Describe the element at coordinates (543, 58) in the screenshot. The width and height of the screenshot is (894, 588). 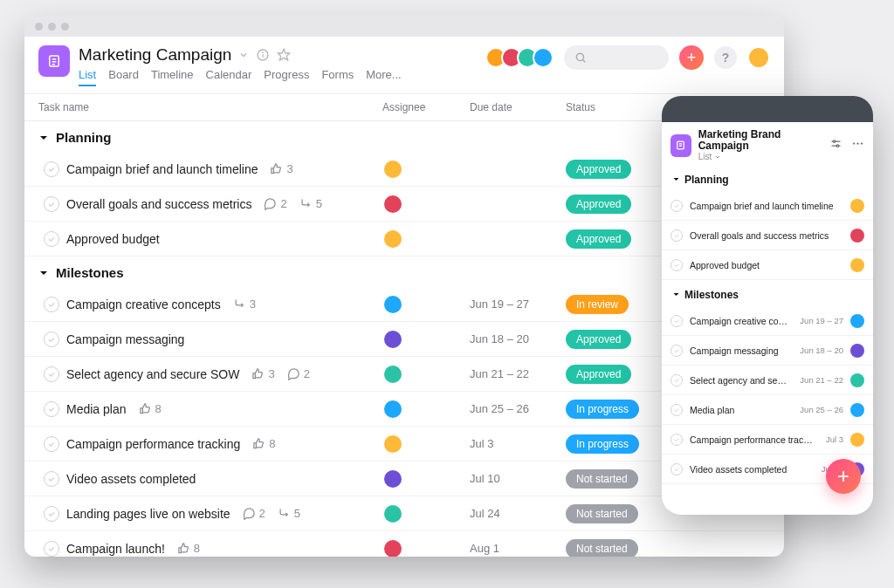
I see `member-avatar` at that location.